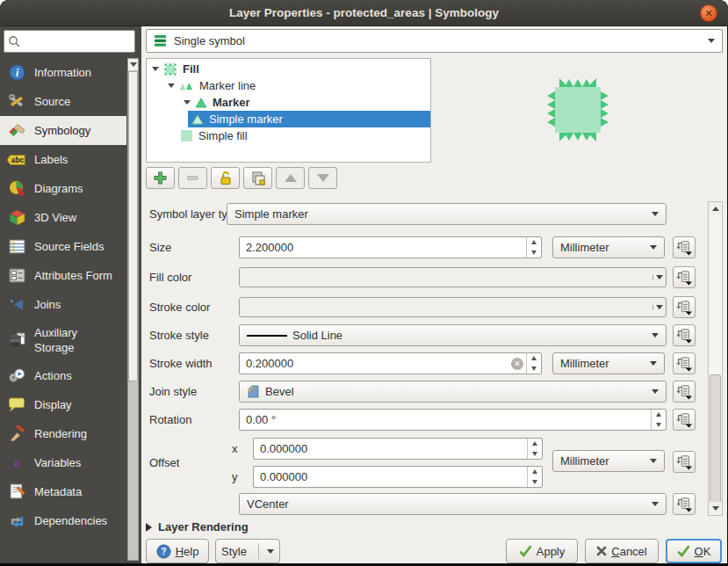 This screenshot has height=566, width=728. I want to click on sidebar-scrollbar, so click(133, 309).